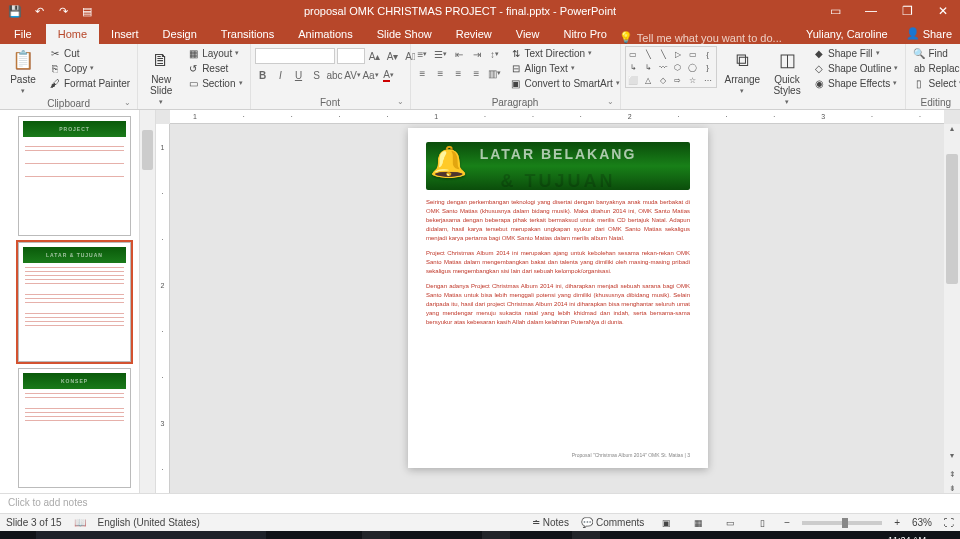  I want to click on increase-font-icon: A▴, so click(375, 56).